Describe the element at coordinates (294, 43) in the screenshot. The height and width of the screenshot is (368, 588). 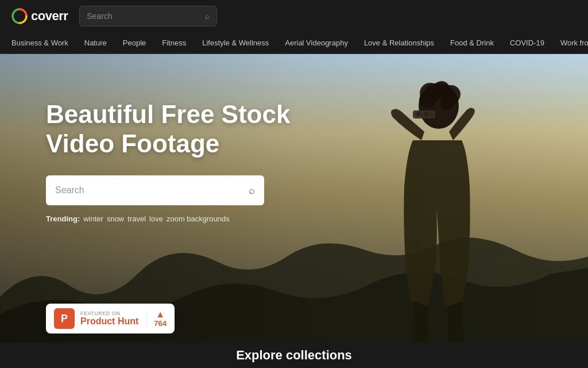
I see `main-nav: Business & Work Nature People Fitness Li…` at that location.